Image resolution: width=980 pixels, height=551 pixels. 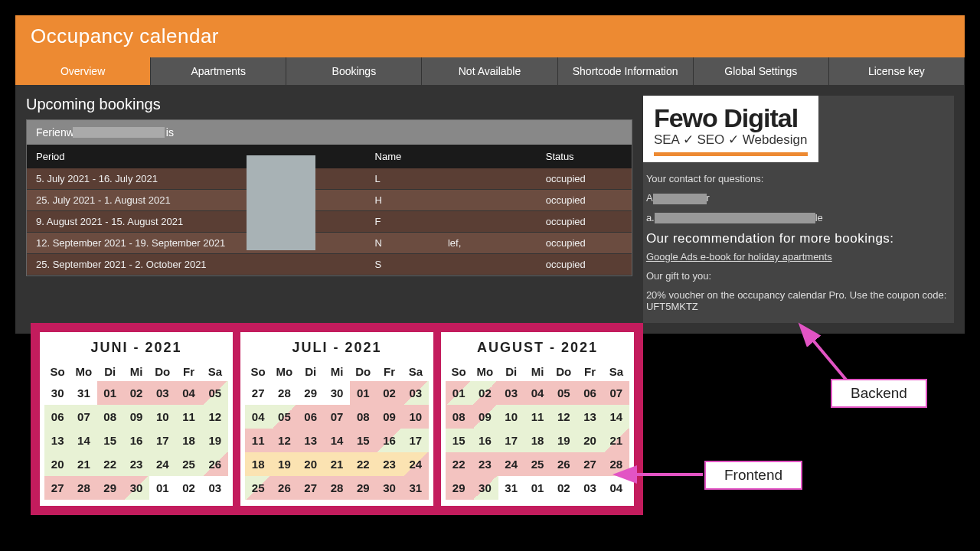 I want to click on apartment-group-header: Ferienwis, so click(x=329, y=132).